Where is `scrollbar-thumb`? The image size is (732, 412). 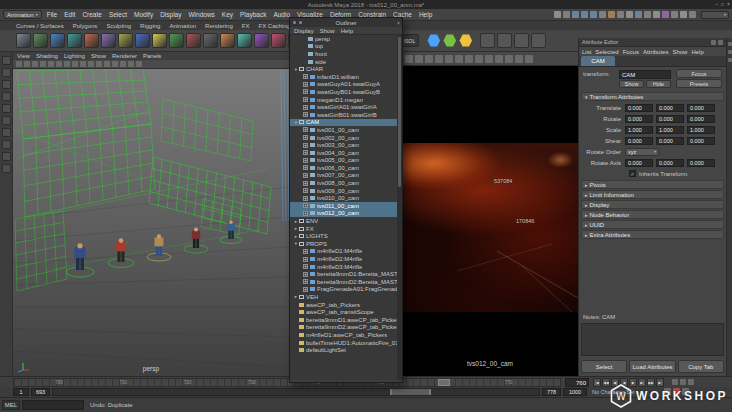 scrollbar-thumb is located at coordinates (400, 112).